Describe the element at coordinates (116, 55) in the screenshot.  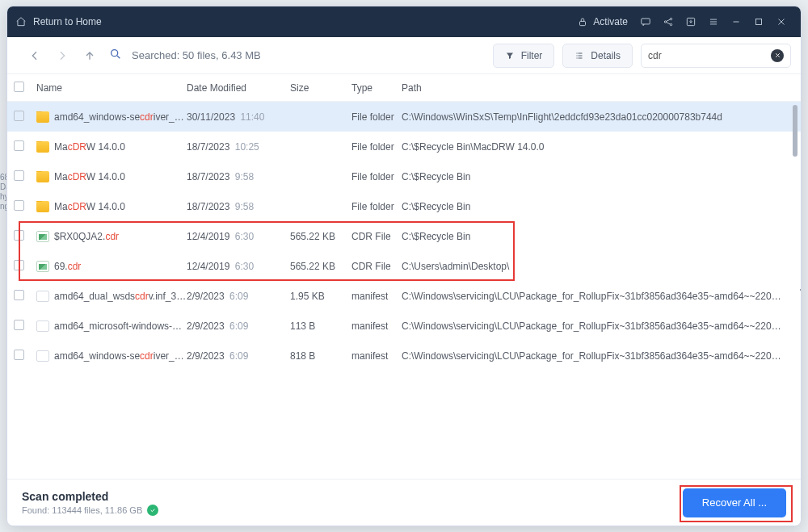
I see `search-icon` at that location.